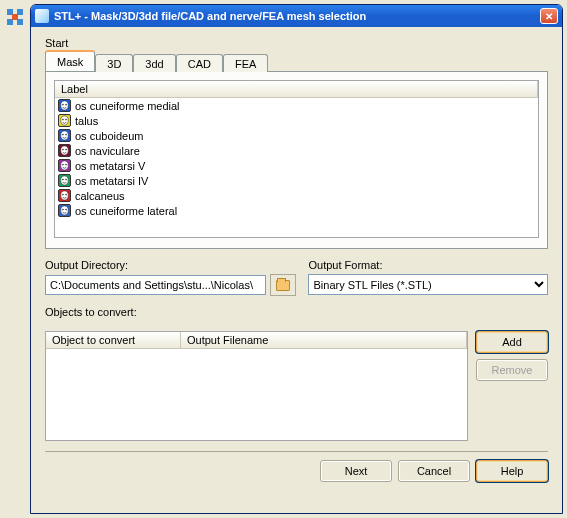  Describe the element at coordinates (112, 181) in the screenshot. I see `mask-item-label: os metatarsi IV` at that location.